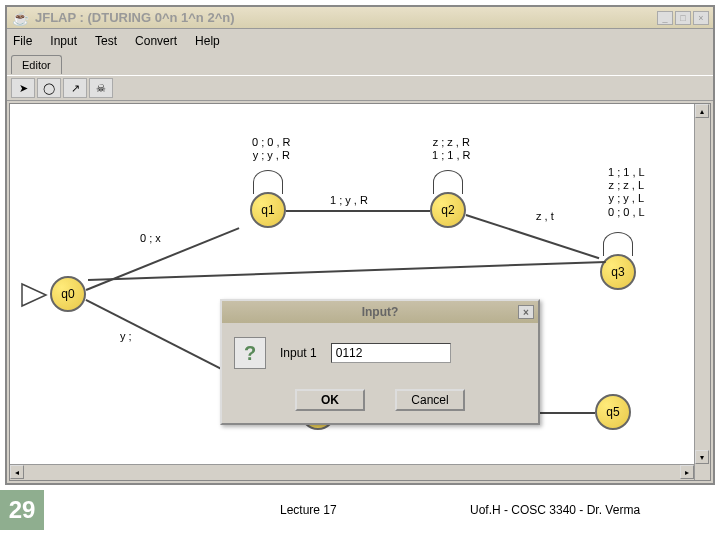 This screenshot has height=540, width=720. I want to click on menu-convert: Convert, so click(156, 41).